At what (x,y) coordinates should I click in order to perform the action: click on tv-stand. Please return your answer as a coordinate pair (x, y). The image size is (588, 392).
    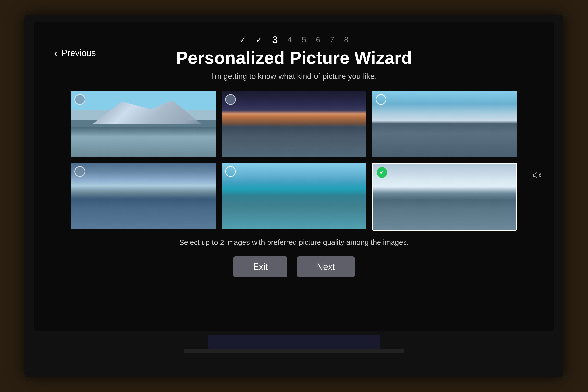
    Looking at the image, I should click on (294, 342).